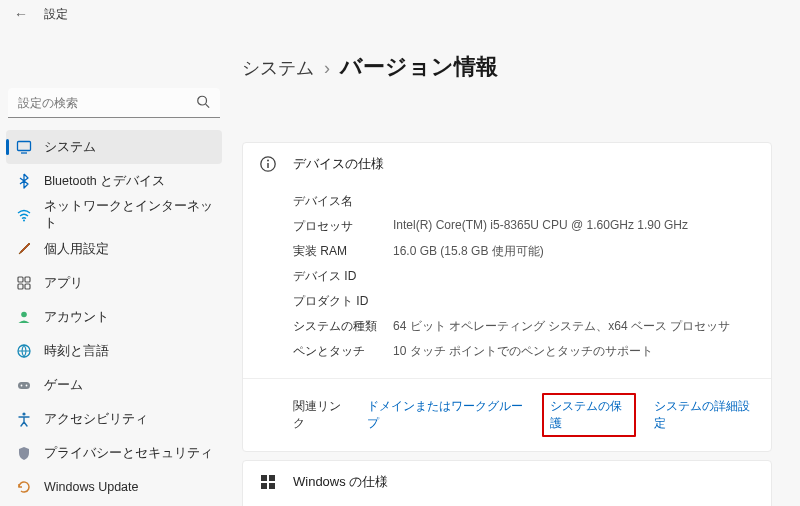 Image resolution: width=800 pixels, height=506 pixels. What do you see at coordinates (524, 326) in the screenshot?
I see `spec-row: システムの種類64 ビット オペレーティング システム、x64 ベース プロセッ…` at bounding box center [524, 326].